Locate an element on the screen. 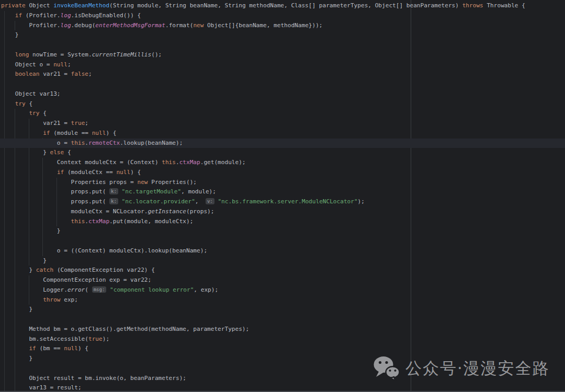  code-line: Context moduleCtx = (Context) this.ctxMa… is located at coordinates (283, 163).